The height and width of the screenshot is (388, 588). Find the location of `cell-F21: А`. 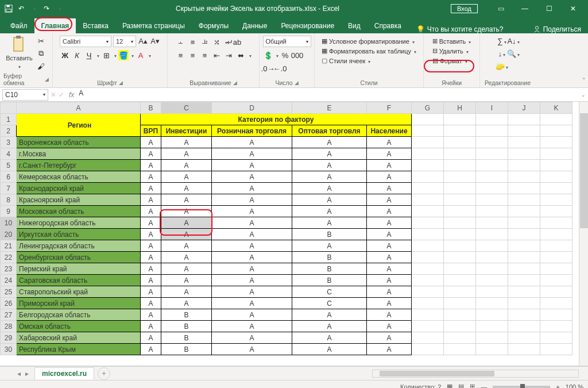

cell-F21: А is located at coordinates (389, 246).